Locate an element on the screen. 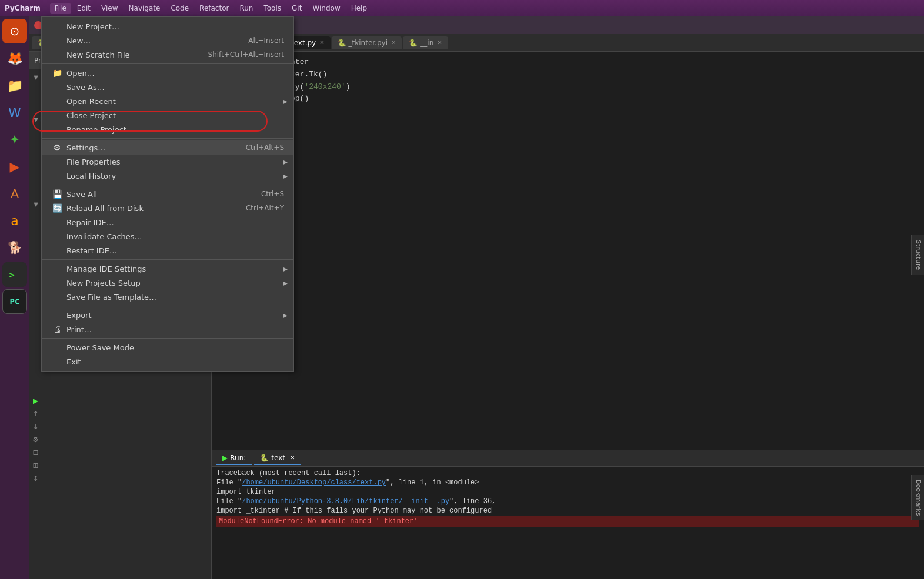 Image resolution: width=924 pixels, height=579 pixels. menu-item-restart-ide-label: Restart IDE… is located at coordinates (175, 250).